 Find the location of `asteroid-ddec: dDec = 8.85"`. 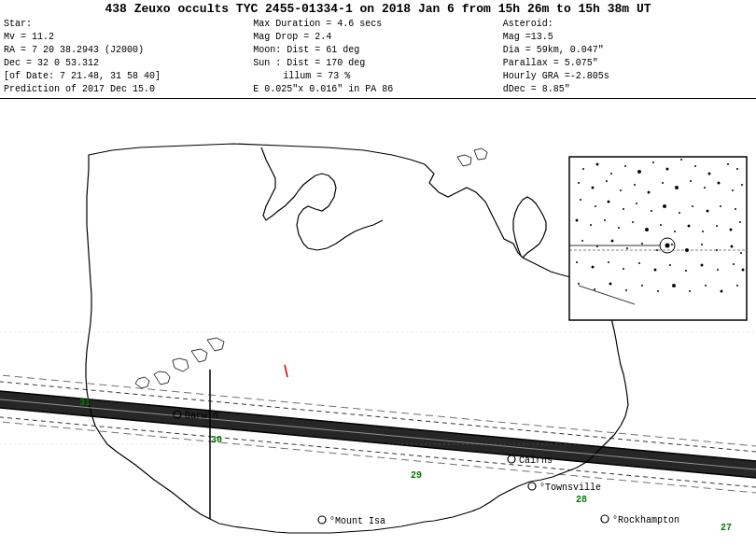

asteroid-ddec: dDec = 8.85" is located at coordinates (627, 90).